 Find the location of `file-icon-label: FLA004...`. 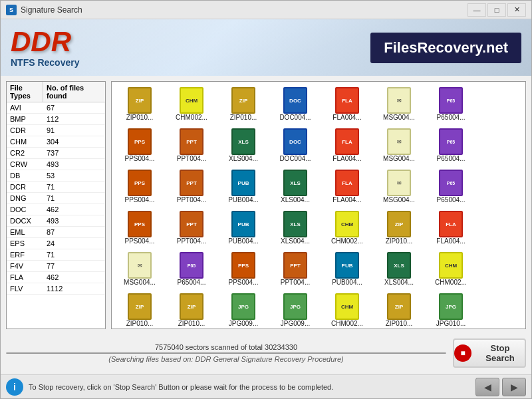

file-icon-label: FLA004... is located at coordinates (347, 200).